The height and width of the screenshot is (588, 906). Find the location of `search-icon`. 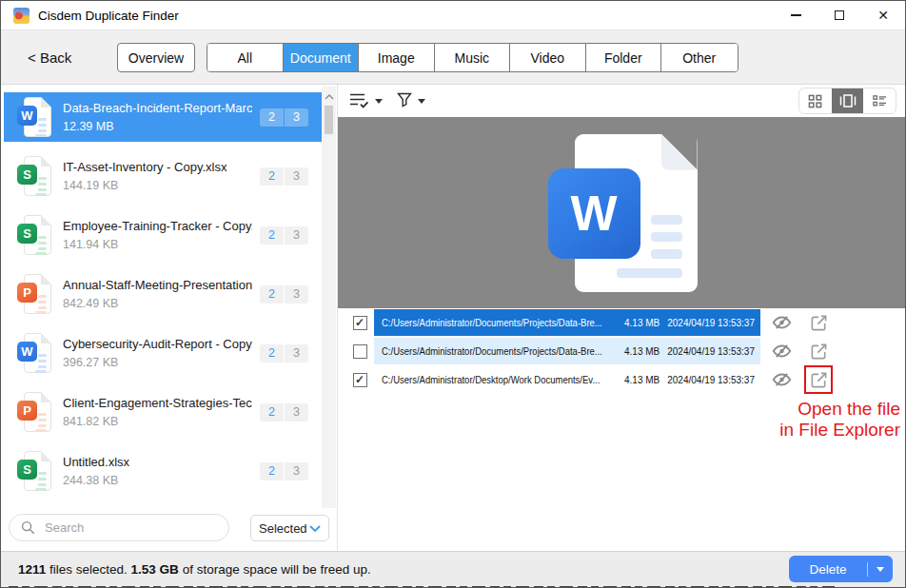

search-icon is located at coordinates (29, 527).